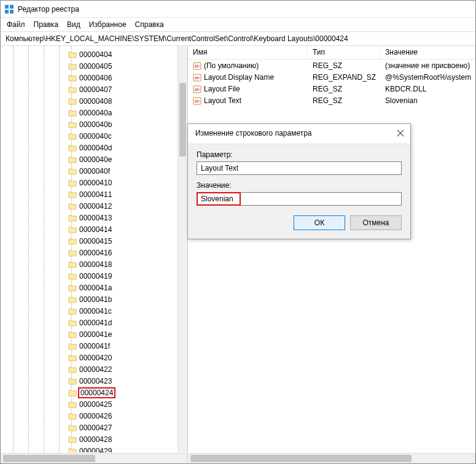 The image size is (476, 464). Describe the element at coordinates (319, 223) in the screenshot. I see `ok-button: ОК` at that location.